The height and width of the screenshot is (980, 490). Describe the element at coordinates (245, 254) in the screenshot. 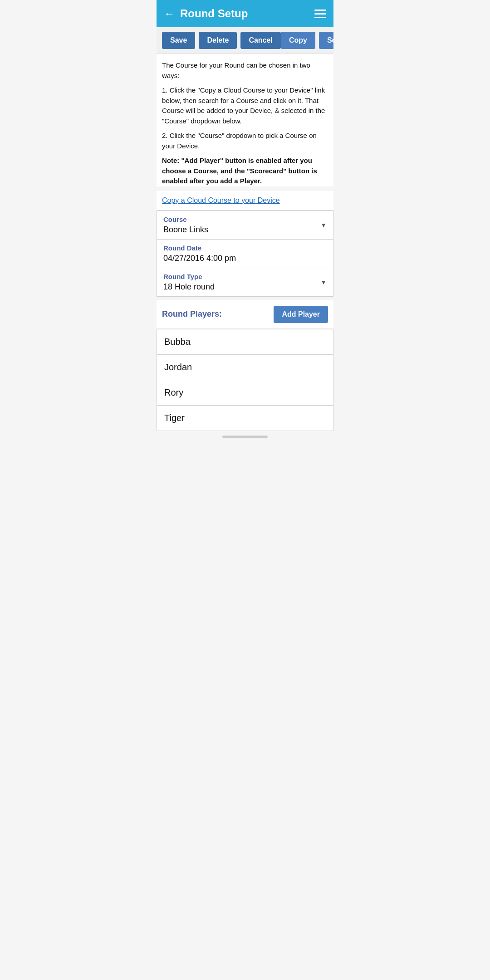

I see `round-date-field-group: Round Date 04/27/2016 4:00 pm` at that location.